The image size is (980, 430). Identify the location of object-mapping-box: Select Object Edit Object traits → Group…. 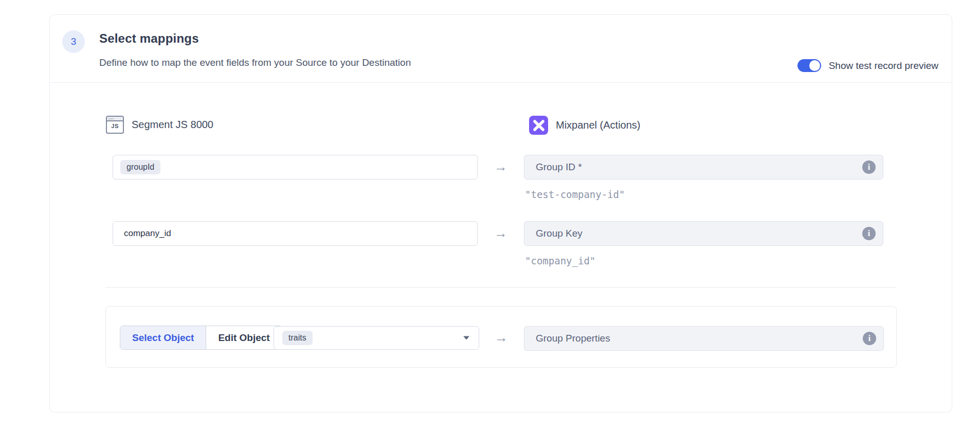
(501, 337).